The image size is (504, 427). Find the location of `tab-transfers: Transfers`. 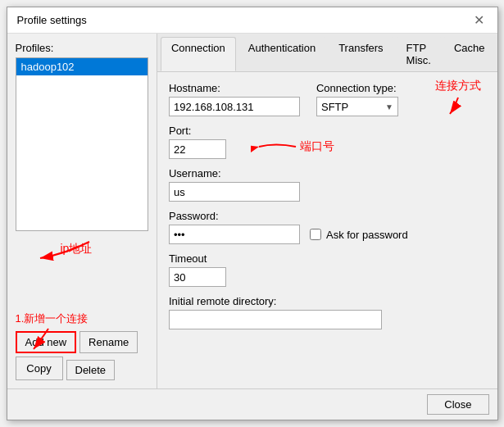

tab-transfers: Transfers is located at coordinates (361, 54).